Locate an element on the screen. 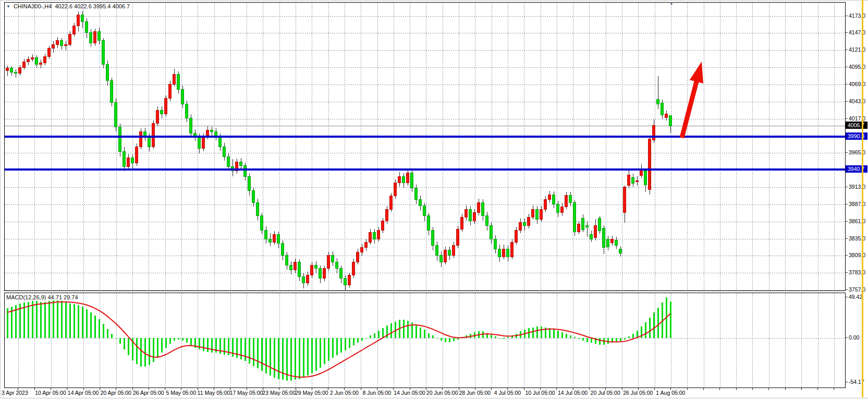 The height and width of the screenshot is (399, 868). macd-axis-label: 49.42 is located at coordinates (855, 297).